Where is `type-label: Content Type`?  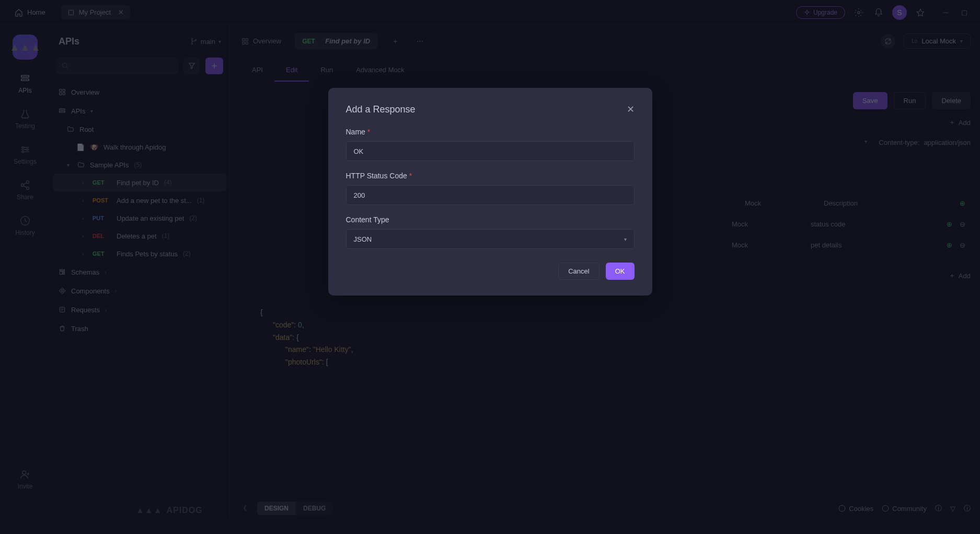
type-label: Content Type is located at coordinates (490, 220).